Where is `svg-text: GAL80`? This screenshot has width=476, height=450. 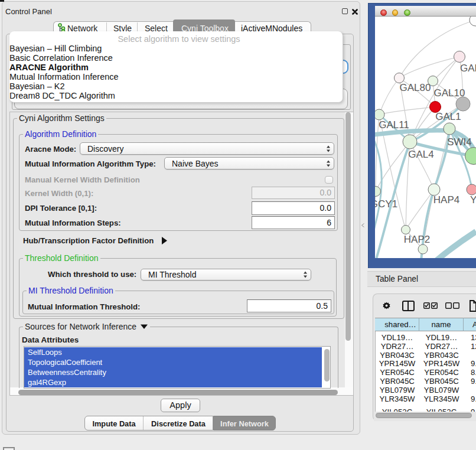
svg-text: GAL80 is located at coordinates (416, 87).